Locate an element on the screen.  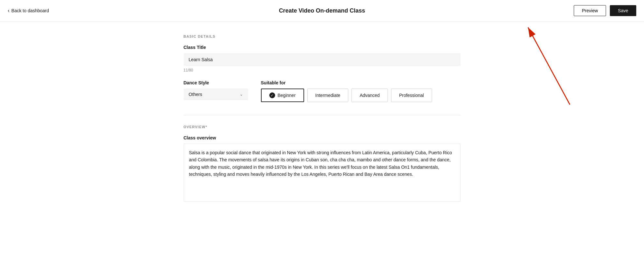
preview-button: Preview is located at coordinates (590, 11).